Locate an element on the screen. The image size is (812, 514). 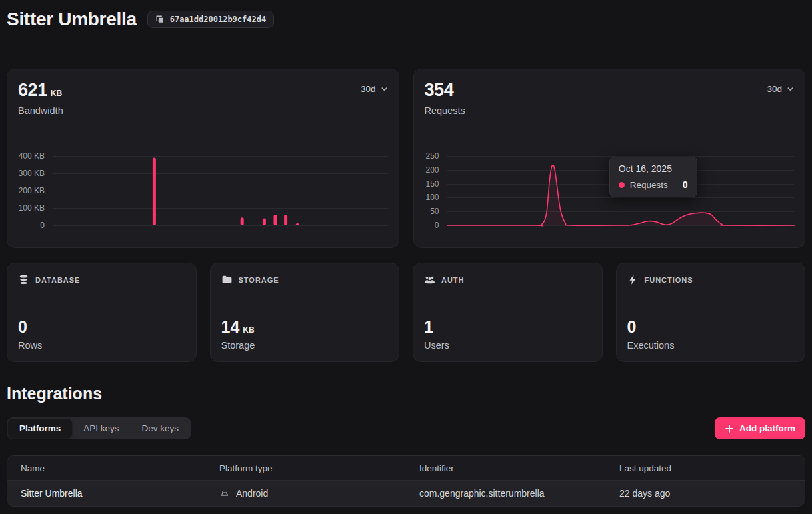
bandwidth-label: Bandwidth is located at coordinates (41, 111).